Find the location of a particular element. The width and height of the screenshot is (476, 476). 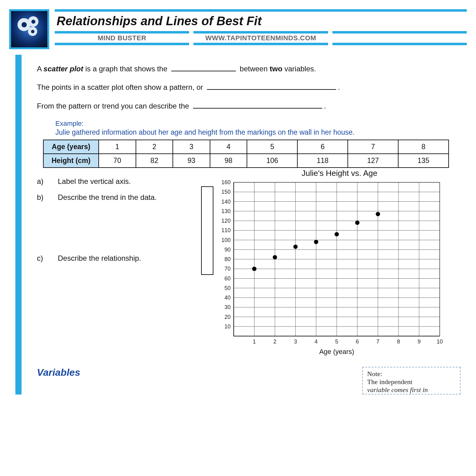

cell: 7 is located at coordinates (373, 147).